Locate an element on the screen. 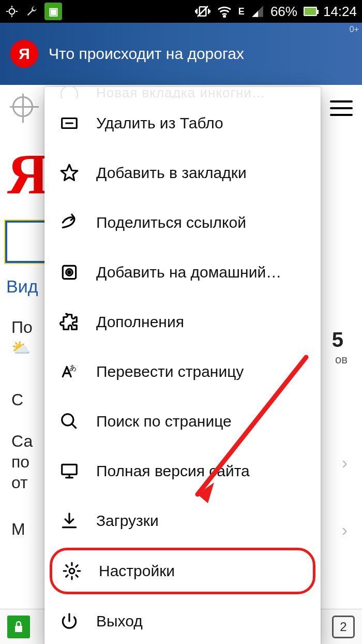 The height and width of the screenshot is (644, 362). menu-item-label: Добавить на домашний… is located at coordinates (189, 272).